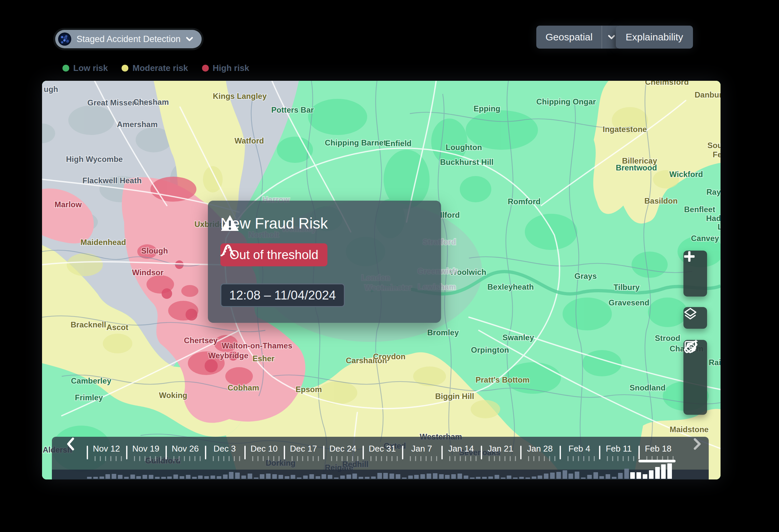 Image resolution: width=779 pixels, height=532 pixels. What do you see at coordinates (257, 346) in the screenshot?
I see `town-label: Walton-on-Thames` at bounding box center [257, 346].